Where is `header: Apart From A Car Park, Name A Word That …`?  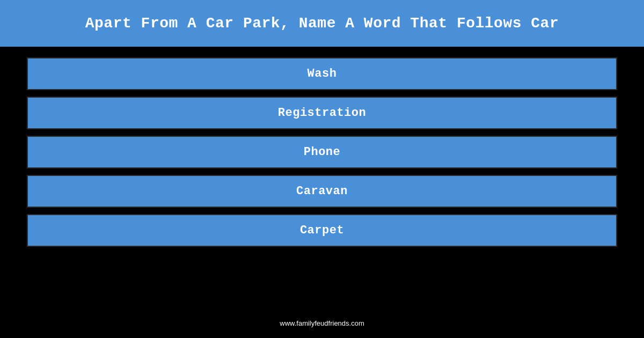 header: Apart From A Car Park, Name A Word That … is located at coordinates (322, 24).